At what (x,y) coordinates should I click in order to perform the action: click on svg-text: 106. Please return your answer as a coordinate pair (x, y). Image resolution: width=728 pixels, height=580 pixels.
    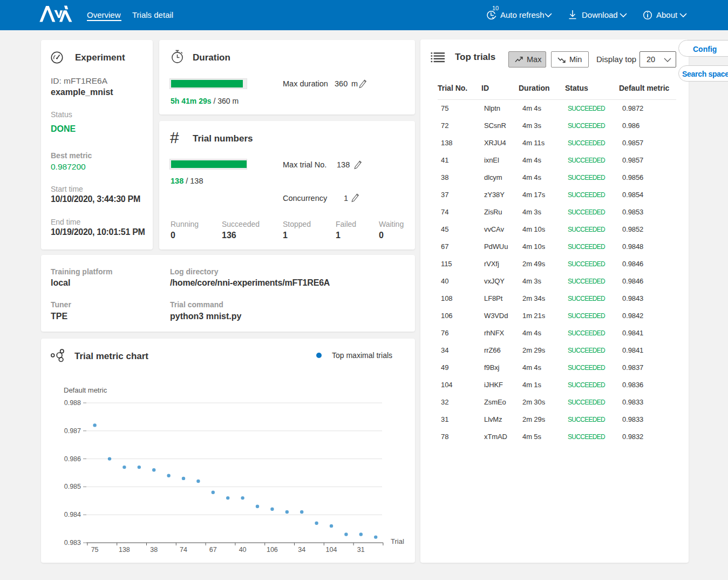
    Looking at the image, I should click on (272, 550).